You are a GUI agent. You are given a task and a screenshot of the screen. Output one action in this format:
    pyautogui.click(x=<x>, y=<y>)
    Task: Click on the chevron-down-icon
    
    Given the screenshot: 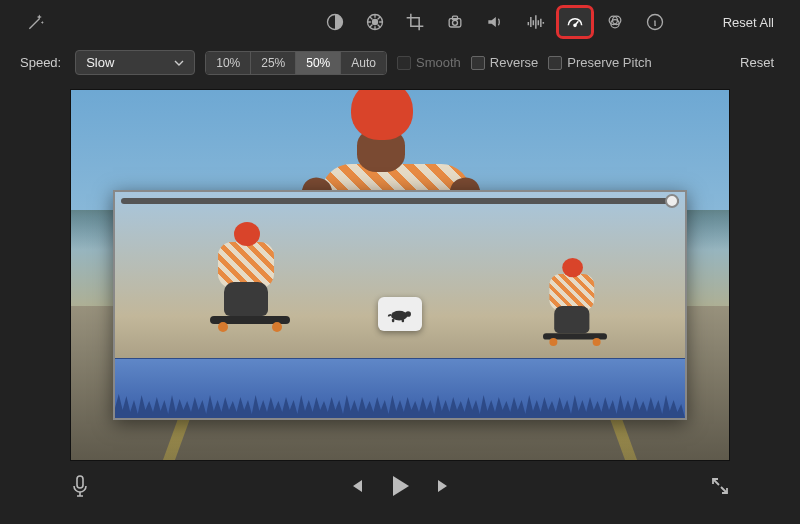 What is the action you would take?
    pyautogui.click(x=179, y=63)
    